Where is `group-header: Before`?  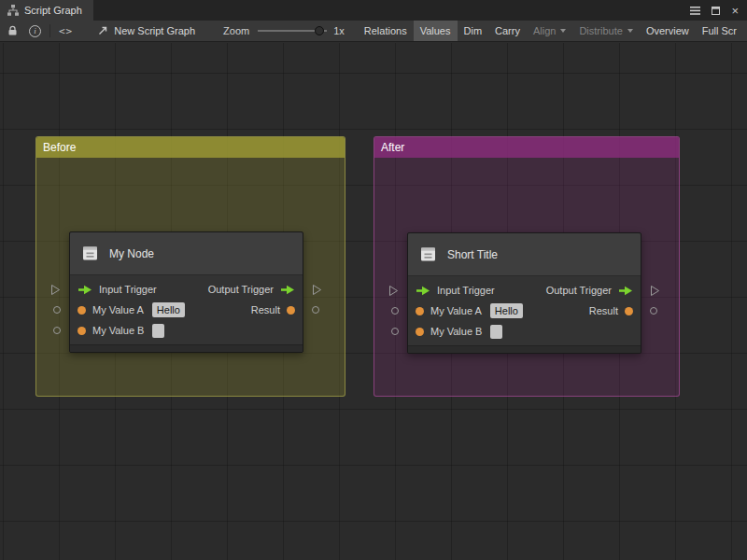
group-header: Before is located at coordinates (190, 147).